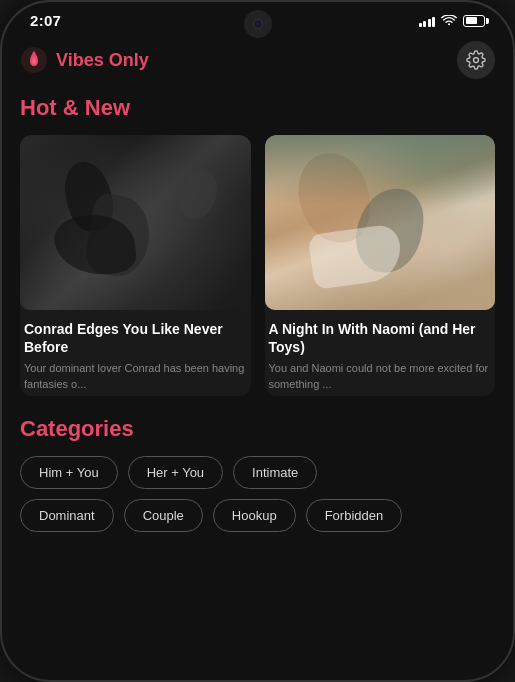 This screenshot has height=682, width=515. What do you see at coordinates (136, 376) in the screenshot?
I see `card-1-description: Your dominant lover Conrad has been havi…` at bounding box center [136, 376].